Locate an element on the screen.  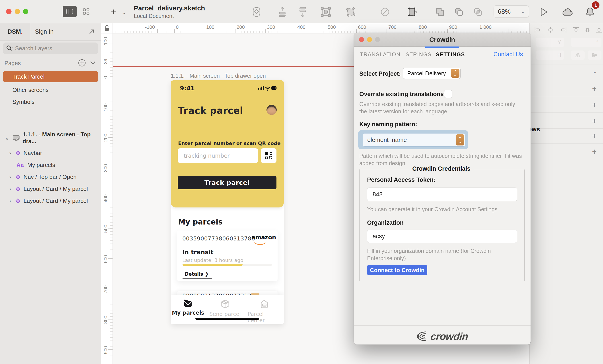
page-item-track-parcel: Track Parcel is located at coordinates (50, 77).